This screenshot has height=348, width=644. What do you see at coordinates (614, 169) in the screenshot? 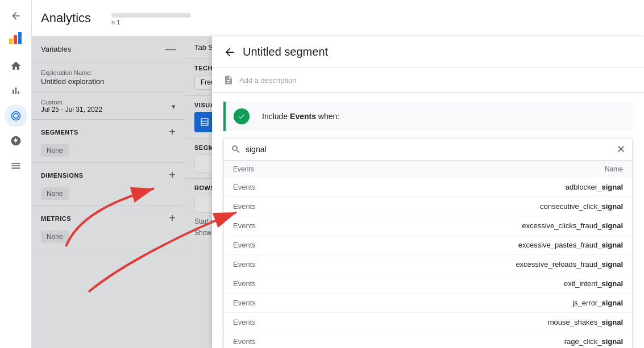
I see `col-name-header: Name` at bounding box center [614, 169].